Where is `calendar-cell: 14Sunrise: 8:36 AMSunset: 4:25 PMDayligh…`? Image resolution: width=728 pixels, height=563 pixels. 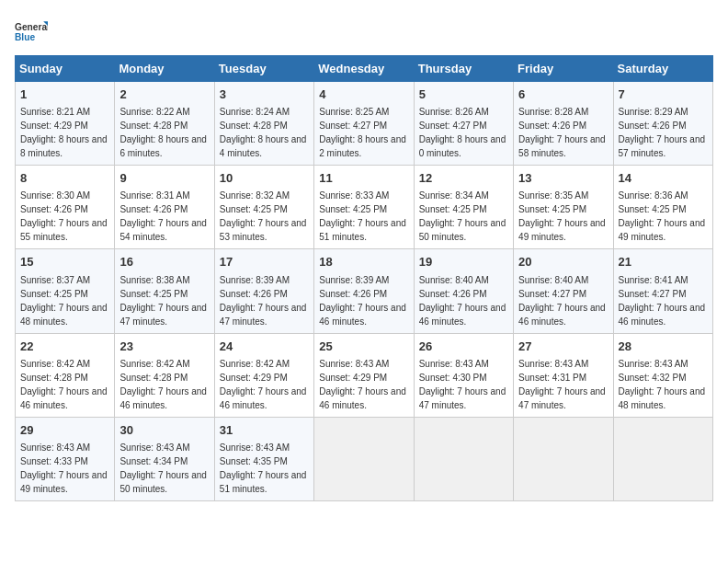 calendar-cell: 14Sunrise: 8:36 AMSunset: 4:25 PMDayligh… is located at coordinates (663, 208).